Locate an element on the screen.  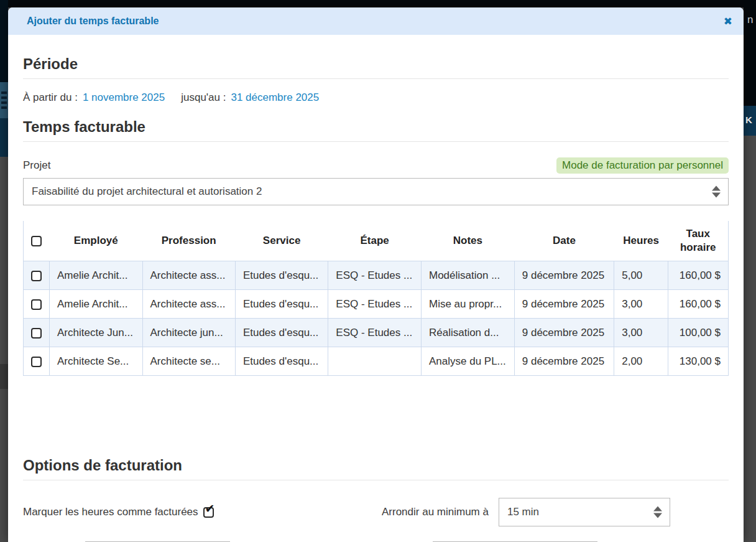
cell-profession: Architecte jun... is located at coordinates (189, 333).